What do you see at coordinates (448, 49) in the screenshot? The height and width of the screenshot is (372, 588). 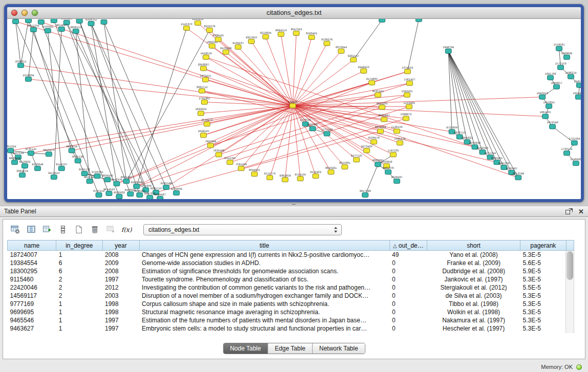 I see `graph-node: 1948794` at bounding box center [448, 49].